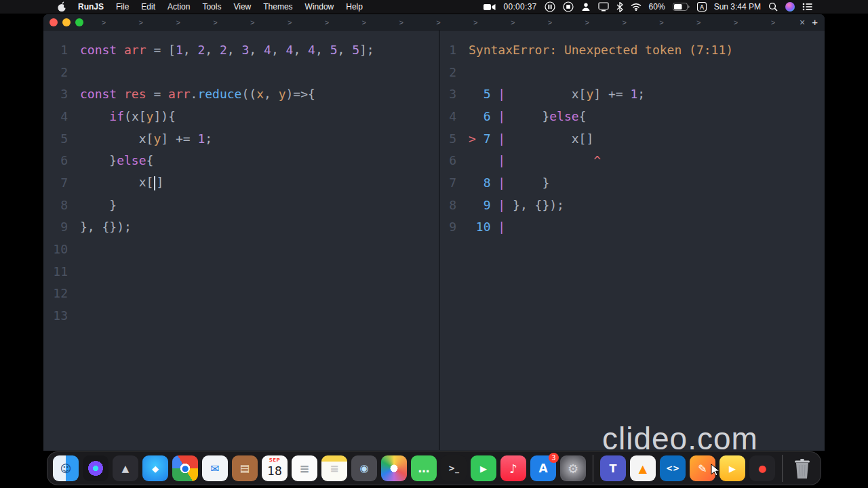 The image size is (868, 488). Describe the element at coordinates (275, 471) in the screenshot. I see `calendar-day: 18` at that location.